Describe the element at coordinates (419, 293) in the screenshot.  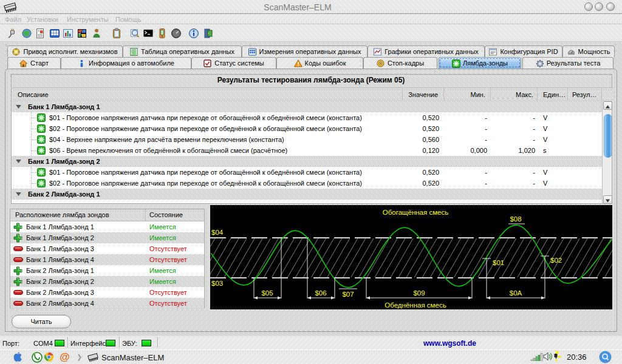
I see `svg-text: $09` at that location.